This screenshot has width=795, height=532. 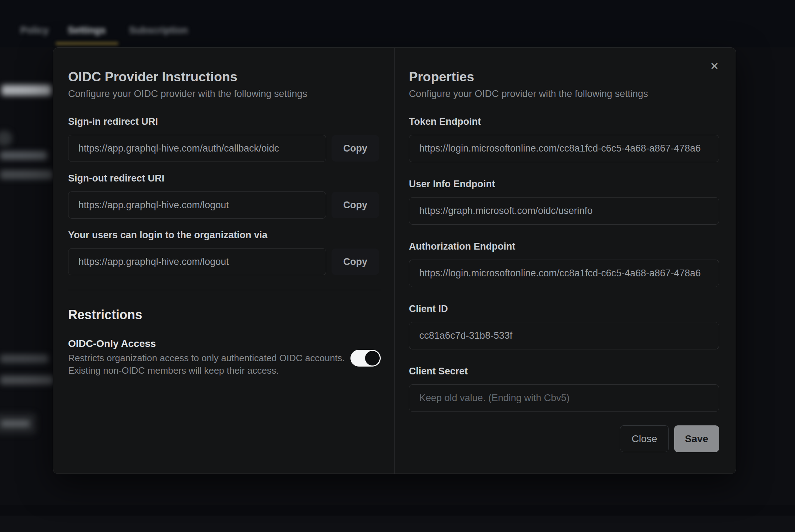 What do you see at coordinates (564, 273) in the screenshot?
I see `authorization-endpoint-row` at bounding box center [564, 273].